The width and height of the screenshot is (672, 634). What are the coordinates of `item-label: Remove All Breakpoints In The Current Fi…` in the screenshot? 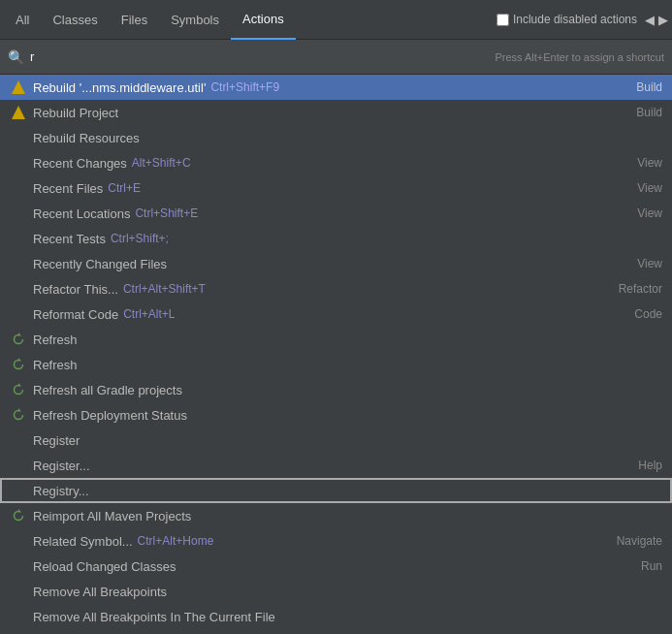 It's located at (154, 617).